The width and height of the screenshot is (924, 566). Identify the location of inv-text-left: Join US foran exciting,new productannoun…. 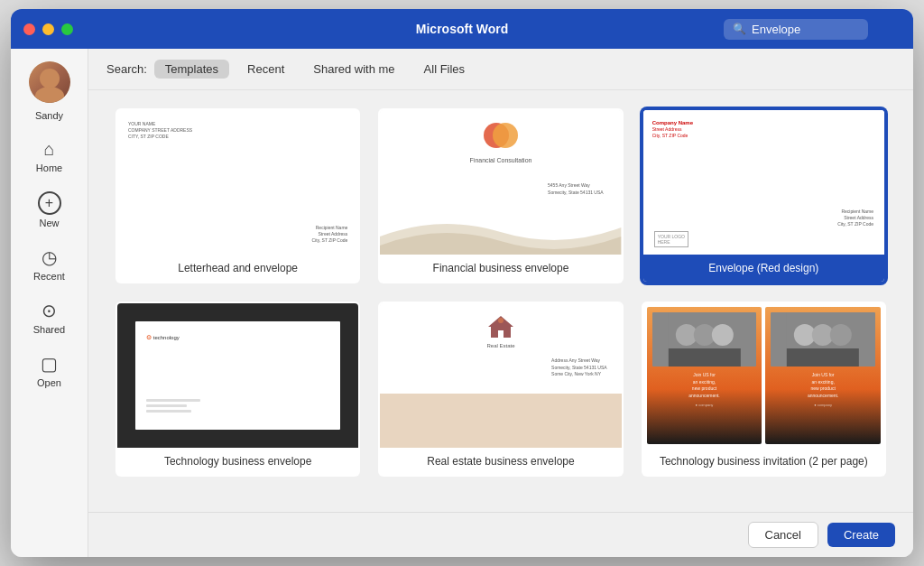
(704, 385).